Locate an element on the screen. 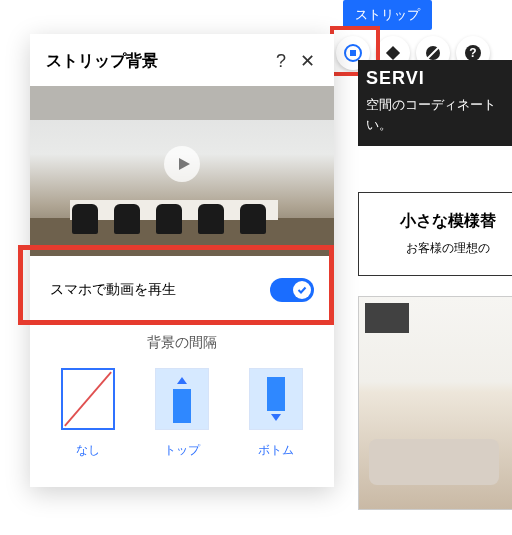 Image resolution: width=512 pixels, height=535 pixels. panel-help-button: ? is located at coordinates (281, 62).